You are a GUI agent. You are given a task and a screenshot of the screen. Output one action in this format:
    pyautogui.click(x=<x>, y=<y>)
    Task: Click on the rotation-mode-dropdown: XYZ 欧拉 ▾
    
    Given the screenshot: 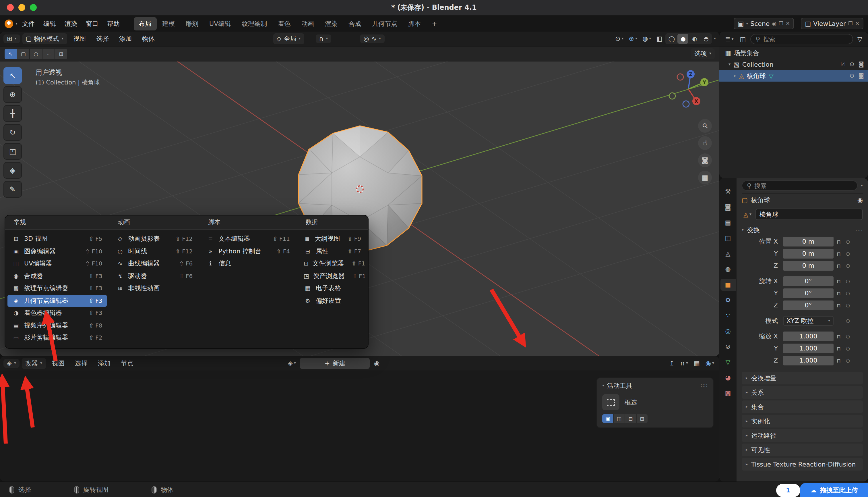 What is the action you would take?
    pyautogui.click(x=808, y=321)
    